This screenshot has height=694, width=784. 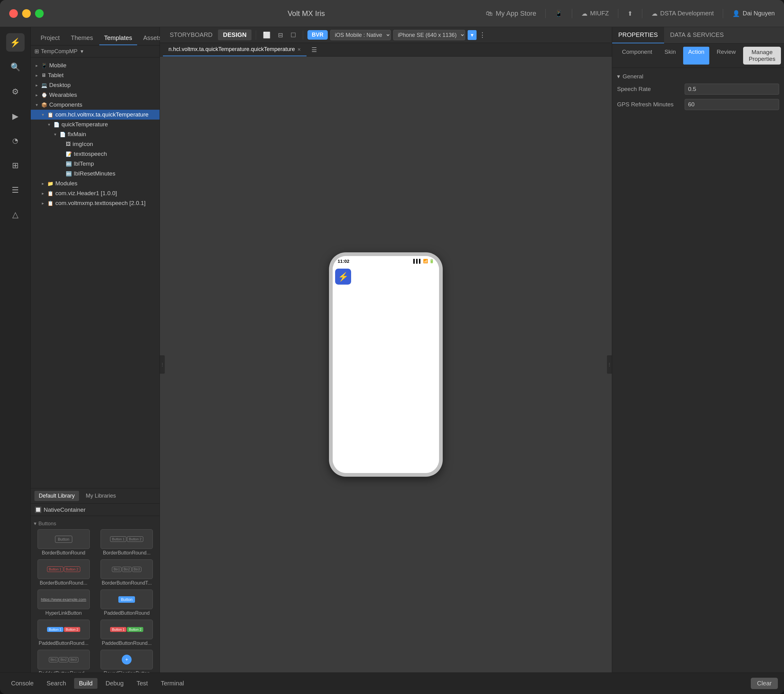 I want to click on toggle-icon: ▸, so click(x=44, y=203).